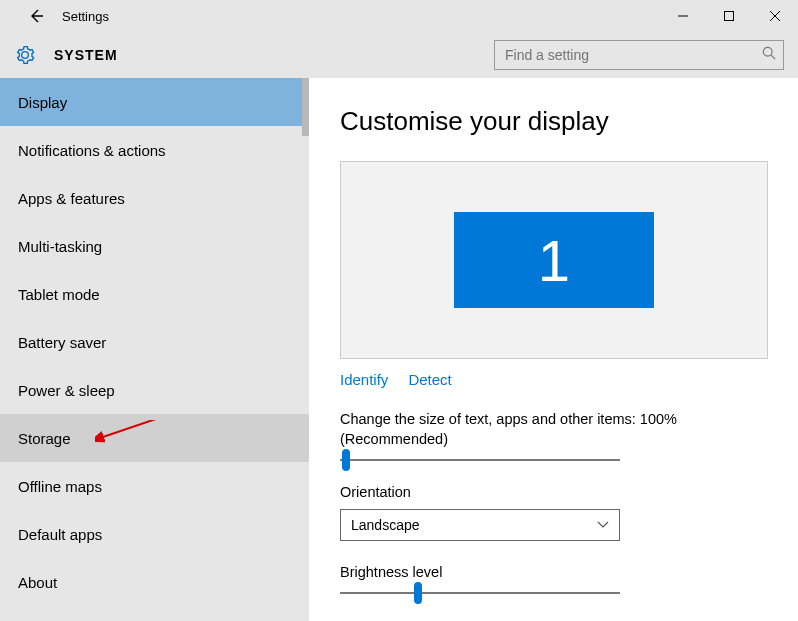  What do you see at coordinates (154, 486) in the screenshot?
I see `sidebar-item-offline-maps: Offline maps` at bounding box center [154, 486].